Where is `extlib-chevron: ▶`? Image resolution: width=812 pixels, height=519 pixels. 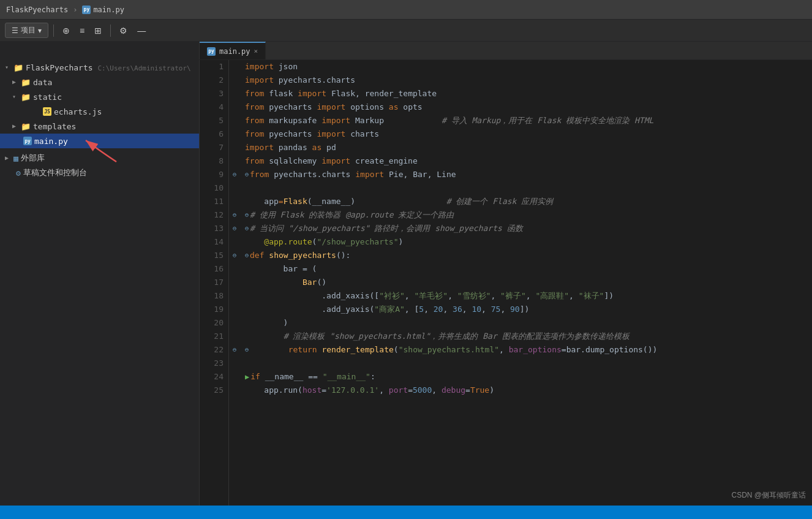 extlib-chevron: ▶ is located at coordinates (9, 158).